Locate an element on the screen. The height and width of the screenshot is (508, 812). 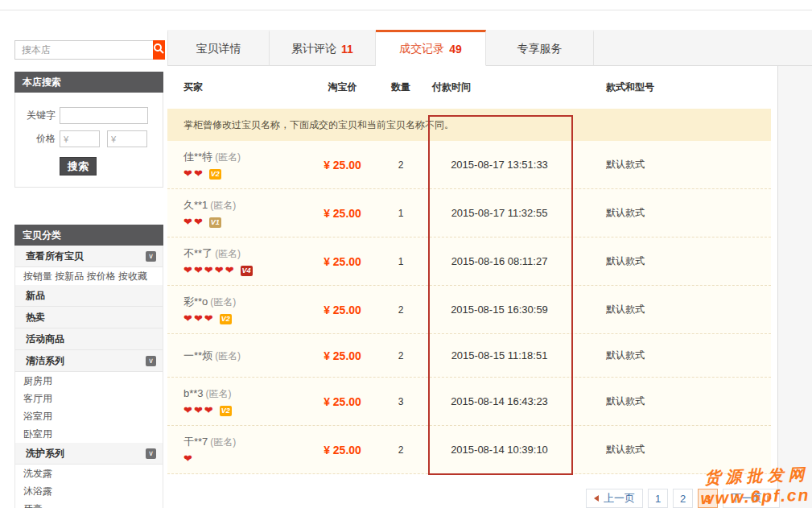
category-item-kitchen: 厨房用 is located at coordinates (89, 381).